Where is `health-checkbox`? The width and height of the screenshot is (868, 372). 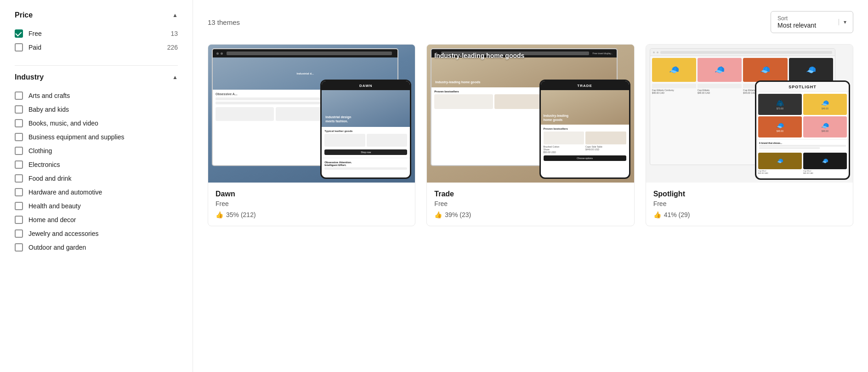 health-checkbox is located at coordinates (19, 206).